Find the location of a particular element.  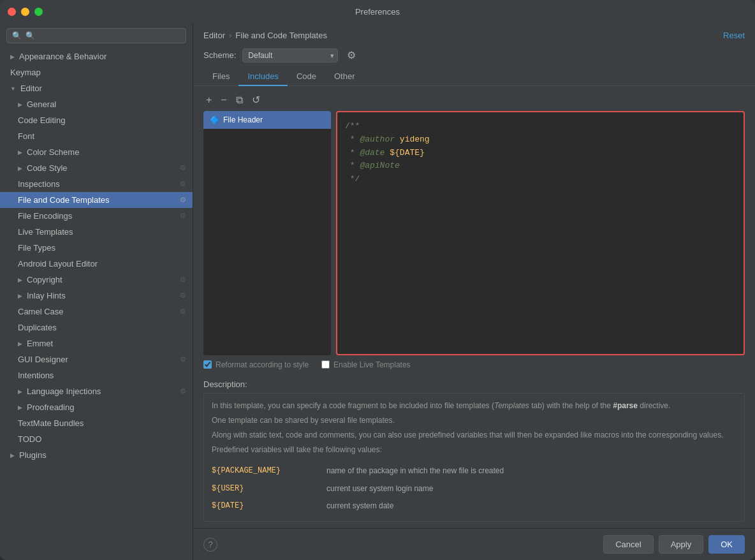

help-button: ? is located at coordinates (210, 545).